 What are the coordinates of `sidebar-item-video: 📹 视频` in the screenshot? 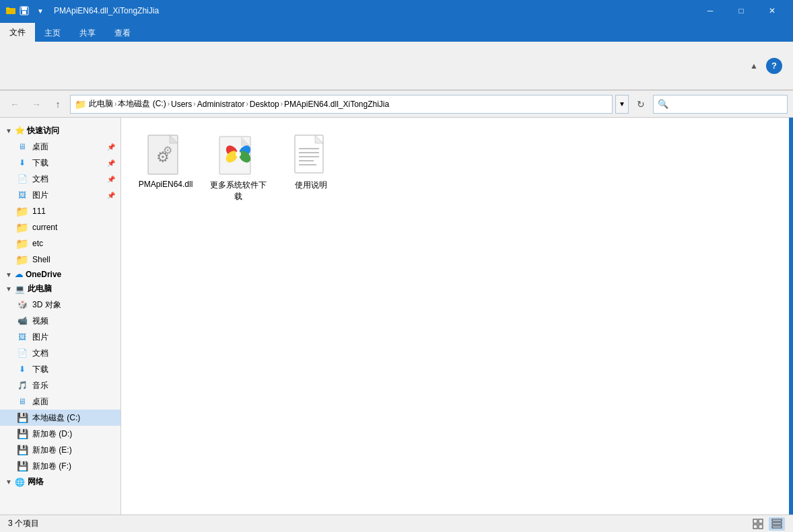 It's located at (61, 321).